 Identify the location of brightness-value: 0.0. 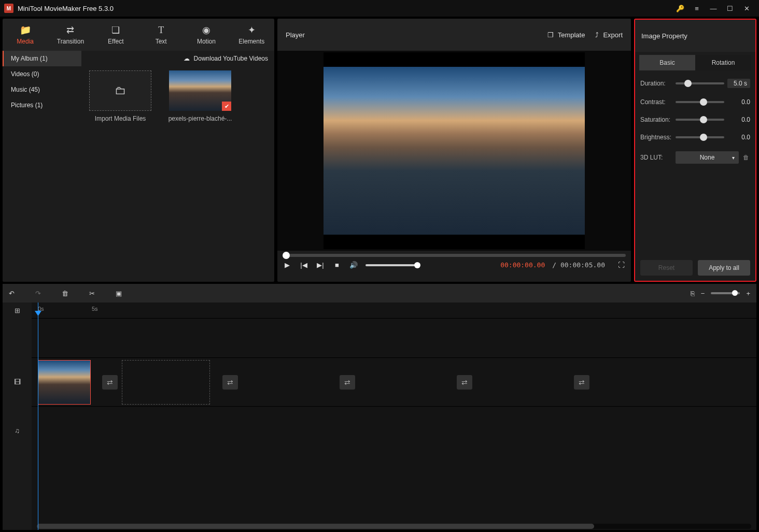
(739, 137).